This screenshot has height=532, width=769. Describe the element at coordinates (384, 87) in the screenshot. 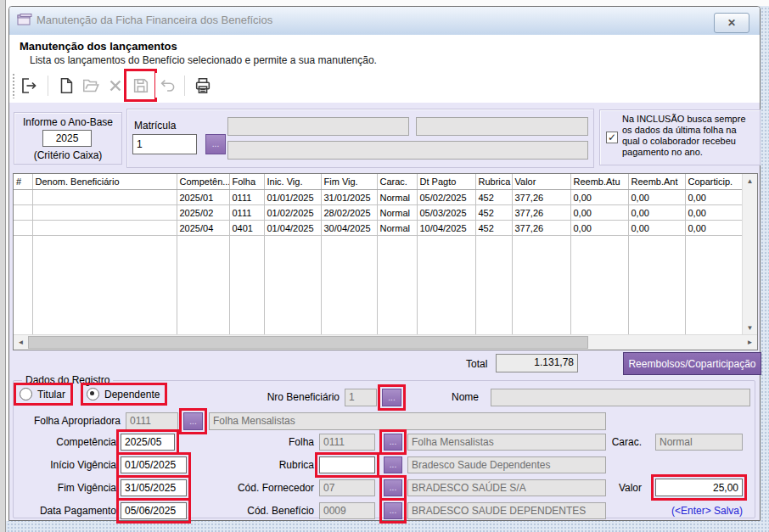

I see `toolbar` at that location.